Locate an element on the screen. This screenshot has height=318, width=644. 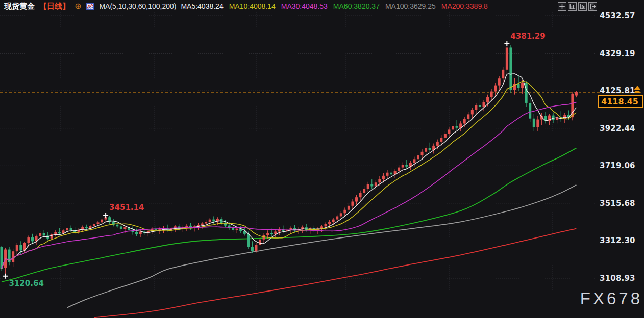
y-axis-label: 3108.93 is located at coordinates (617, 278).